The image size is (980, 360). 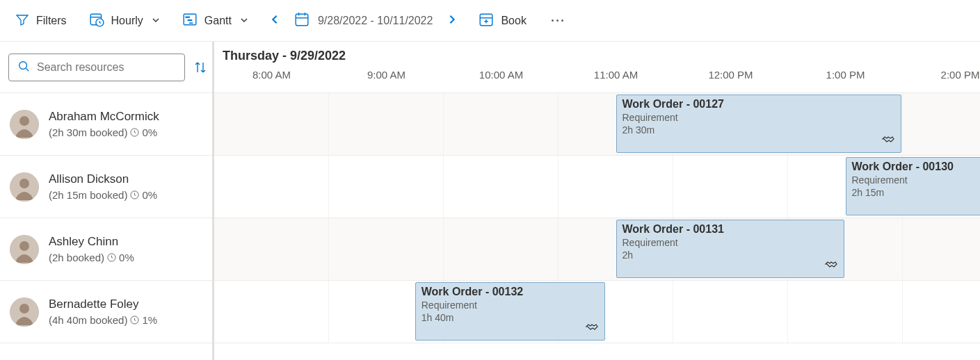 I want to click on toolbar: Filters Hourly Gantt 9/28/2022 - 10/11/2…, so click(x=490, y=21).